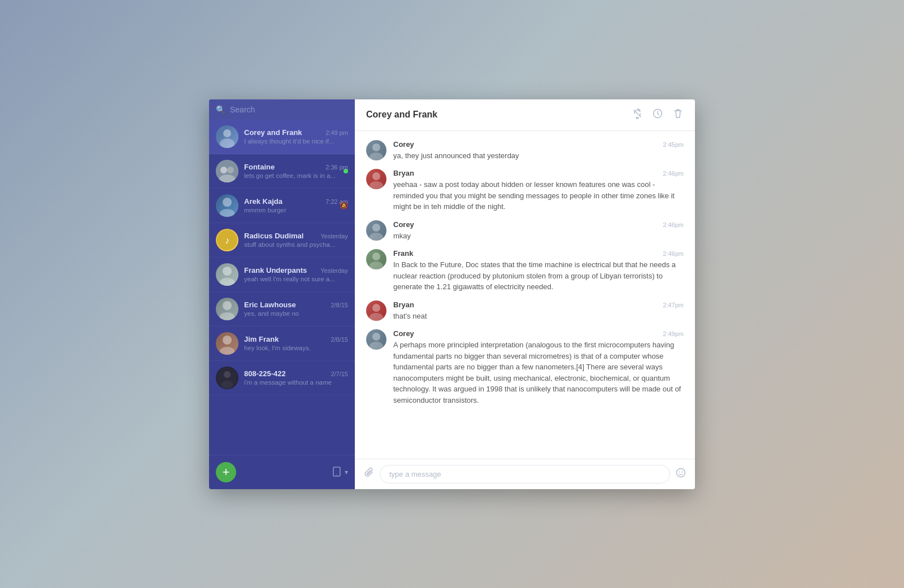 The width and height of the screenshot is (904, 588). Describe the element at coordinates (538, 276) in the screenshot. I see `message-text: In Back to the Future, Doc states that t…` at that location.